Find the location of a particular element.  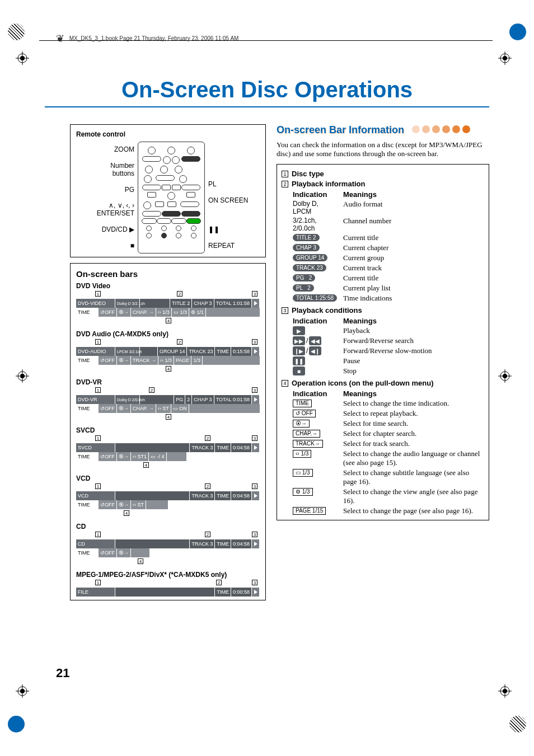

corner-hatch-bl is located at coordinates (16, 724).